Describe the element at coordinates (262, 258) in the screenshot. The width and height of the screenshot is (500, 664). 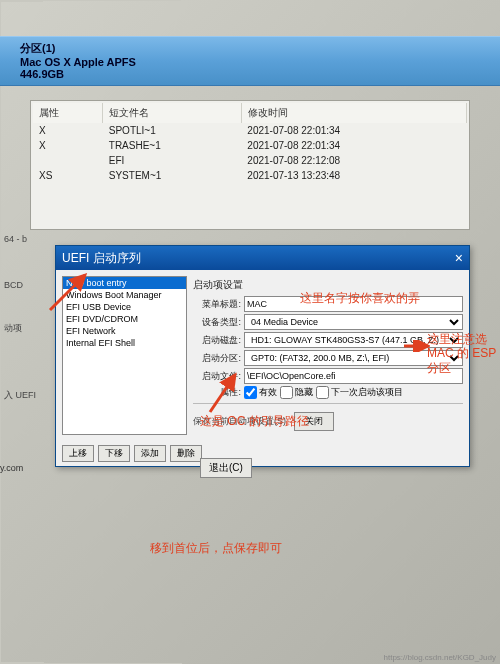
I see `dialog-titlebar: UEFI 启动序列 ×` at that location.